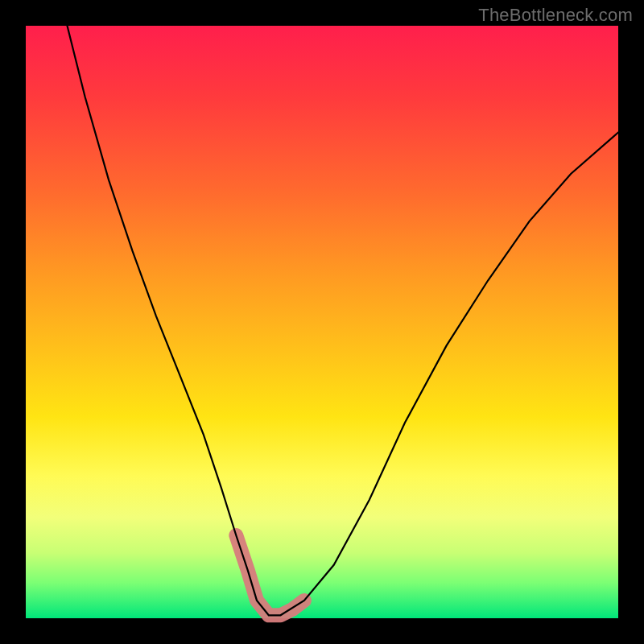  I want to click on valley-highlight, so click(270, 575).